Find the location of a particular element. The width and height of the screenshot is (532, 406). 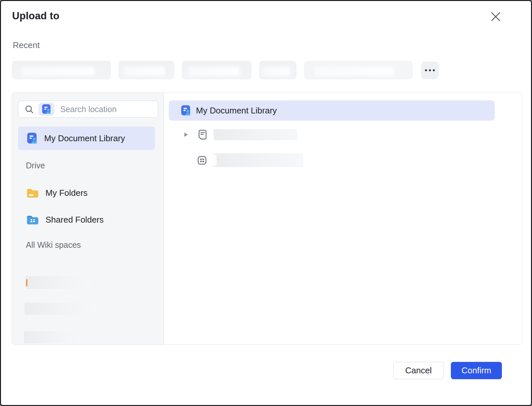

more-icon is located at coordinates (430, 70).